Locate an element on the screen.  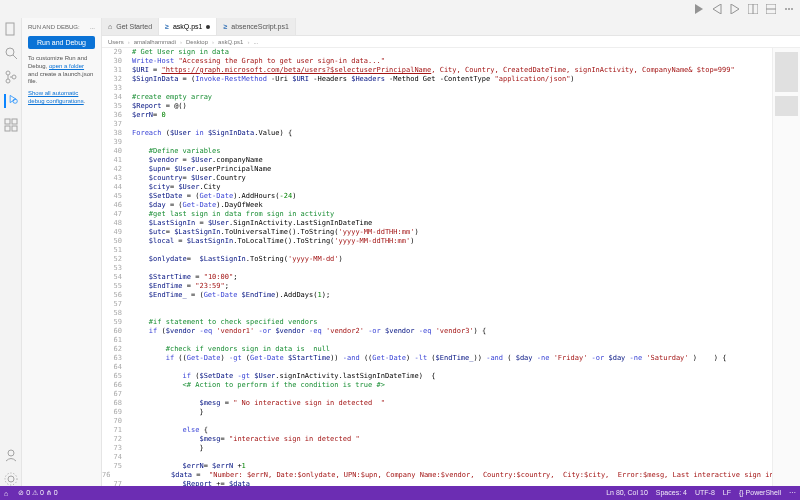
line-number: 36 is located at coordinates (114, 116).